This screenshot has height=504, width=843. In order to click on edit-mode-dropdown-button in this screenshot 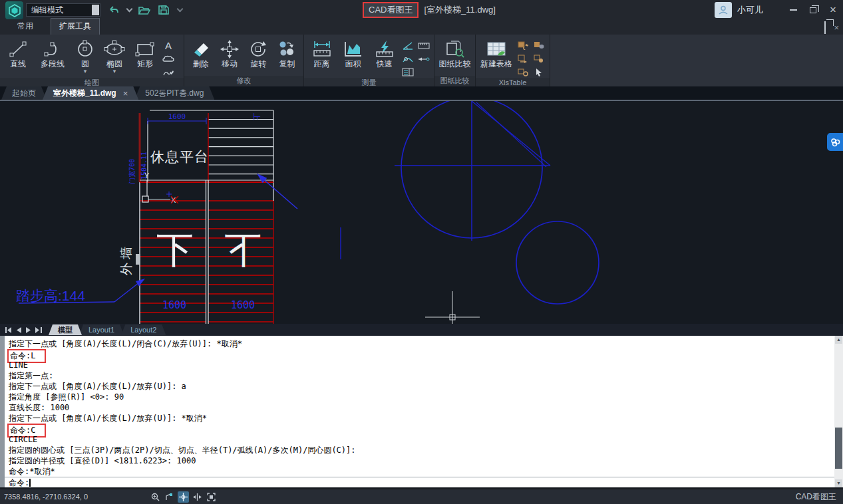, I will do `click(96, 10)`.